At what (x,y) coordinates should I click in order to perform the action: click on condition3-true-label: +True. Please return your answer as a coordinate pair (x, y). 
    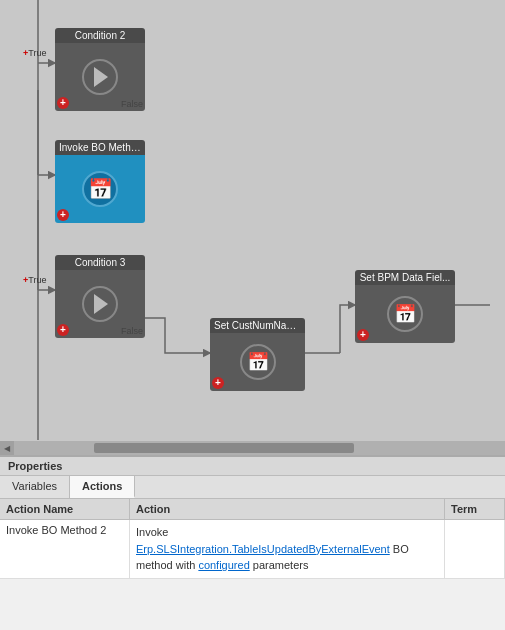
    Looking at the image, I should click on (34, 280).